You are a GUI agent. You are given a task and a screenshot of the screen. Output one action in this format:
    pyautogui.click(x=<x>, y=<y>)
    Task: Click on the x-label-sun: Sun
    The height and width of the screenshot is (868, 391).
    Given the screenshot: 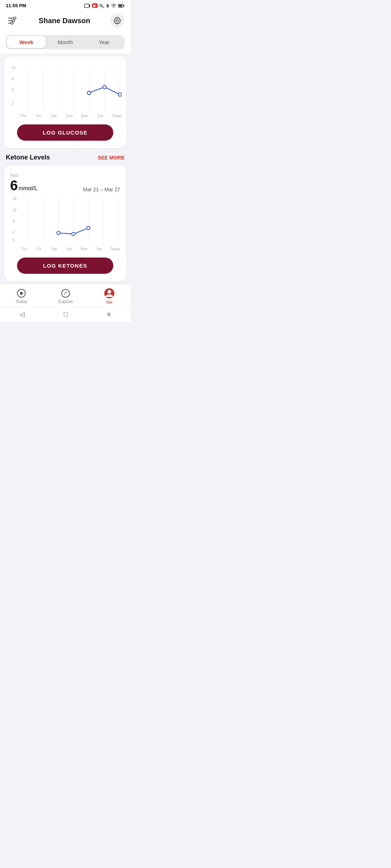 What is the action you would take?
    pyautogui.click(x=70, y=116)
    